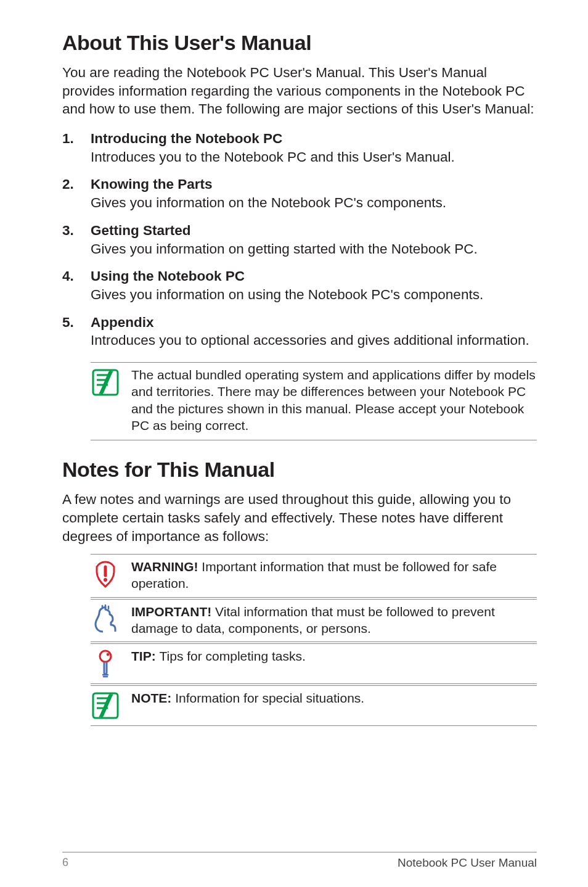 The width and height of the screenshot is (588, 887). I want to click on section-desc: Introduces you to optional accessories a…, so click(314, 340).